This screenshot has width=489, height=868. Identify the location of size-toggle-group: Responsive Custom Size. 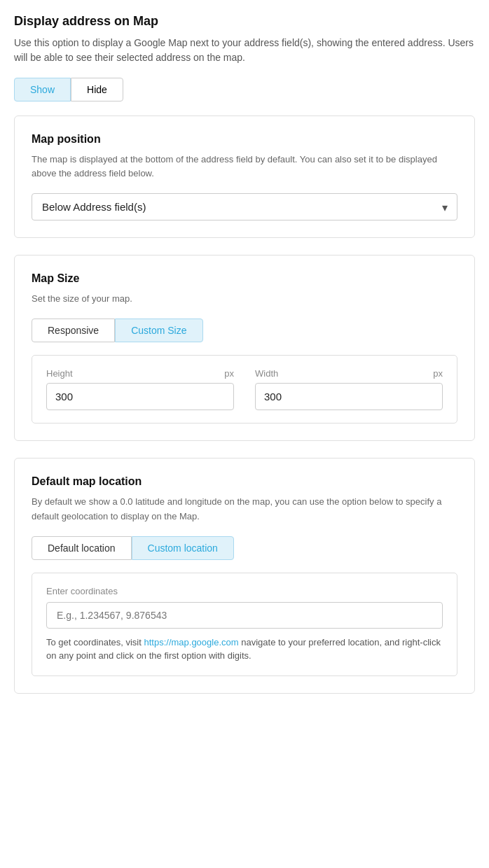
(245, 330).